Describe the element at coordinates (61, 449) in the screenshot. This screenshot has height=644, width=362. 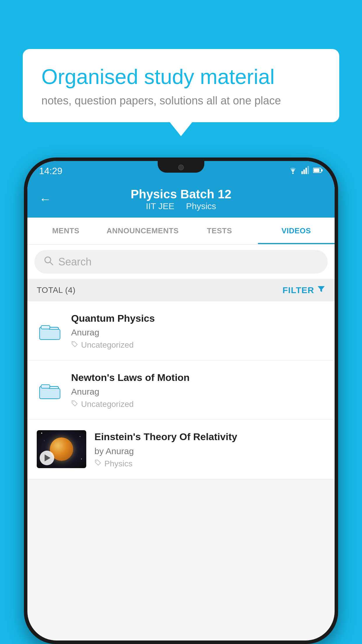
I see `video-thumbnail` at that location.